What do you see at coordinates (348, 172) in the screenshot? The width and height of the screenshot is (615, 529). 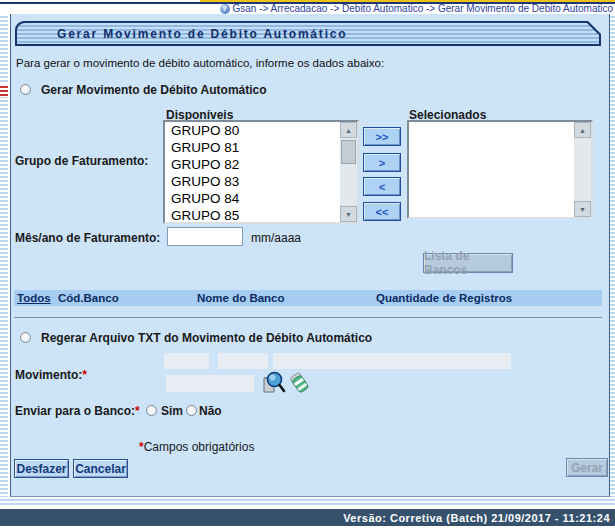 I see `available-scrollbar: ▲ ▼` at bounding box center [348, 172].